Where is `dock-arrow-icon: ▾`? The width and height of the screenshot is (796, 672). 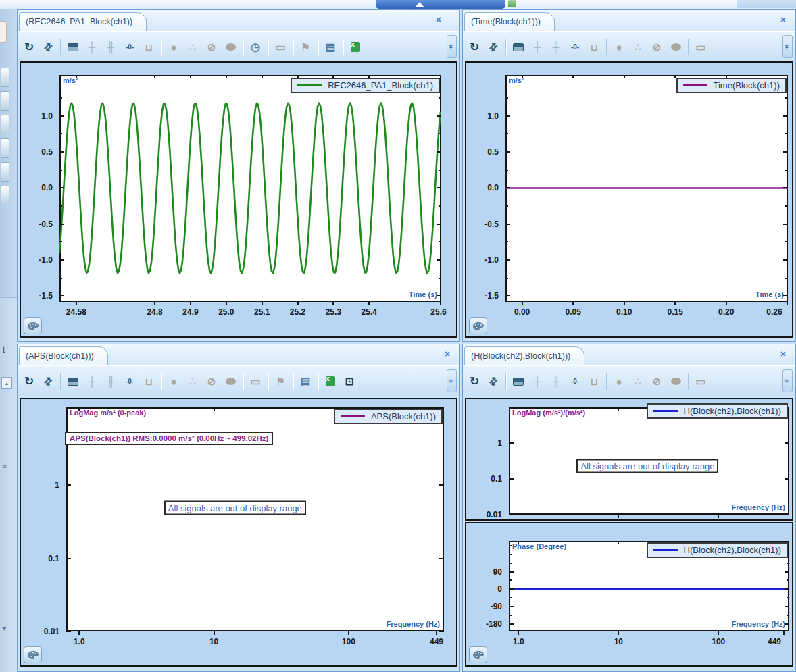 dock-arrow-icon: ▾ is located at coordinates (4, 628).